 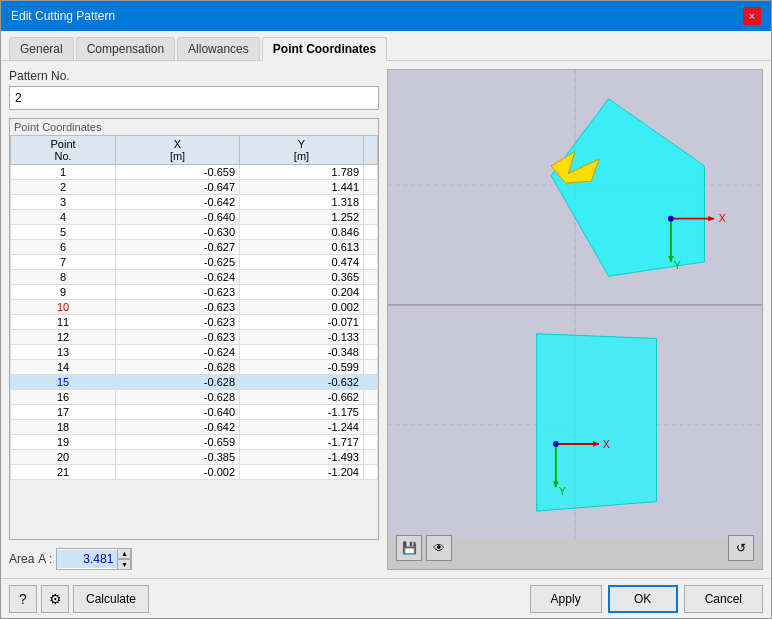 What do you see at coordinates (302, 398) in the screenshot?
I see `cell-y: -0.662` at bounding box center [302, 398].